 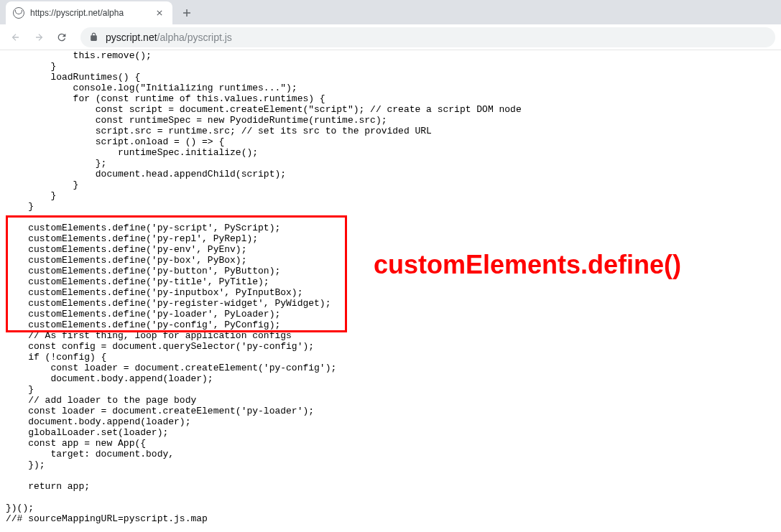 I want to click on reload-button, so click(x=62, y=37).